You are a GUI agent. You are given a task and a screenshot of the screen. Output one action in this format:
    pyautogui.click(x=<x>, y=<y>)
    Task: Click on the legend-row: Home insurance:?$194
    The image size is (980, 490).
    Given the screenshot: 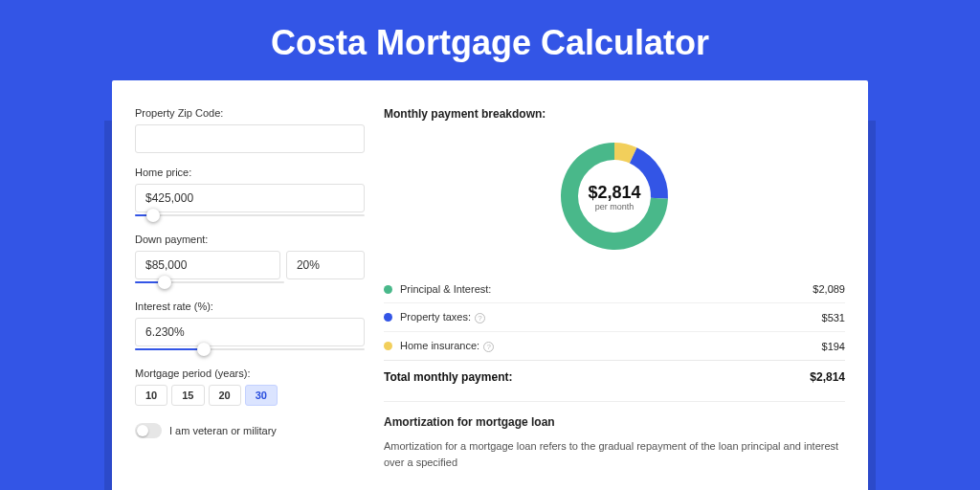 What is the action you would take?
    pyautogui.click(x=614, y=346)
    